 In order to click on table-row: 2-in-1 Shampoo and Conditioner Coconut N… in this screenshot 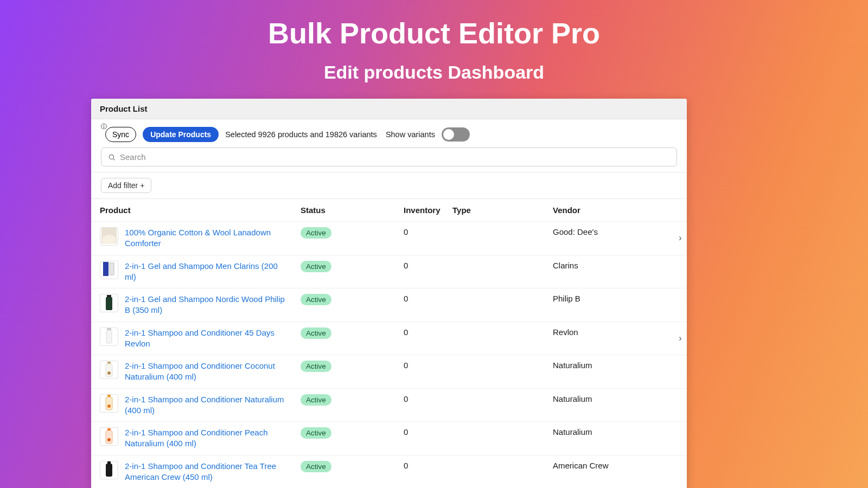, I will do `click(389, 372)`.